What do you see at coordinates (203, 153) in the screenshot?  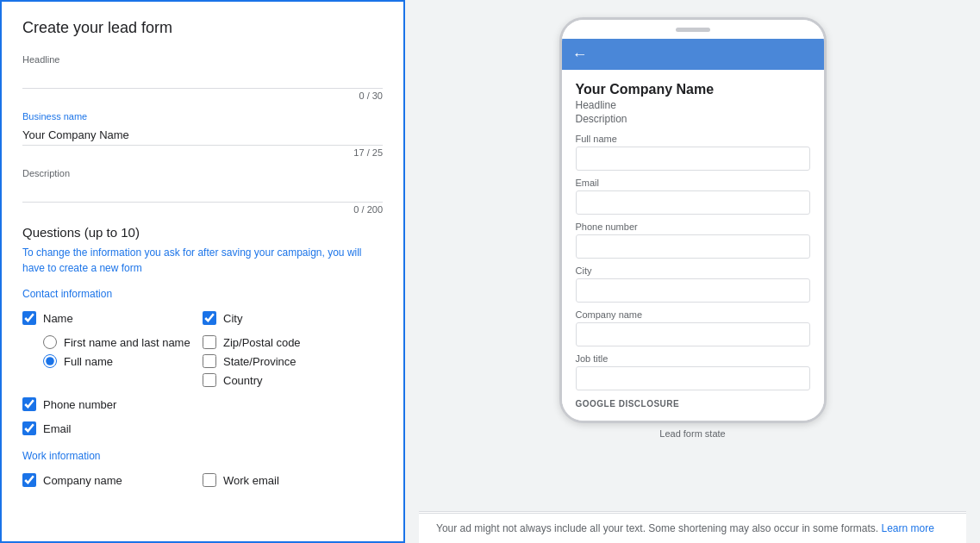 I see `business-name-char-count: 17 / 25` at bounding box center [203, 153].